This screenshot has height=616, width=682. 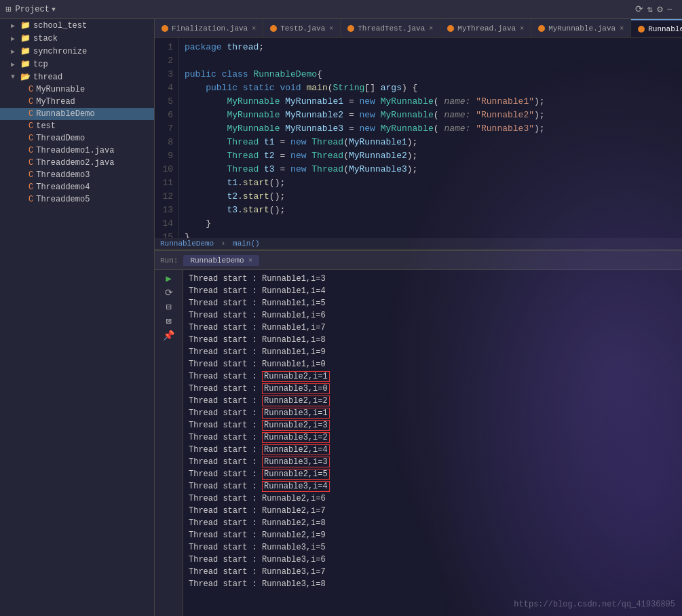 I want to click on sidebar-item-label: ThreadDemo, so click(x=60, y=138).